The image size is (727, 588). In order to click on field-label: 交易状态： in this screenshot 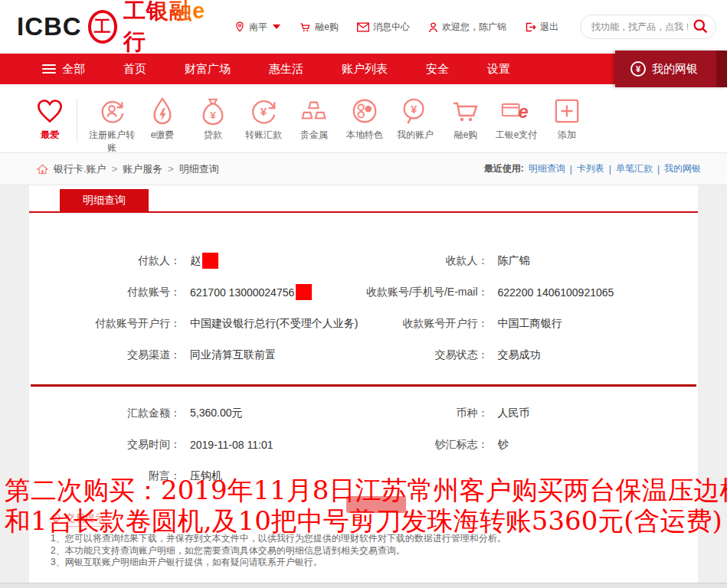, I will do `click(431, 355)`.